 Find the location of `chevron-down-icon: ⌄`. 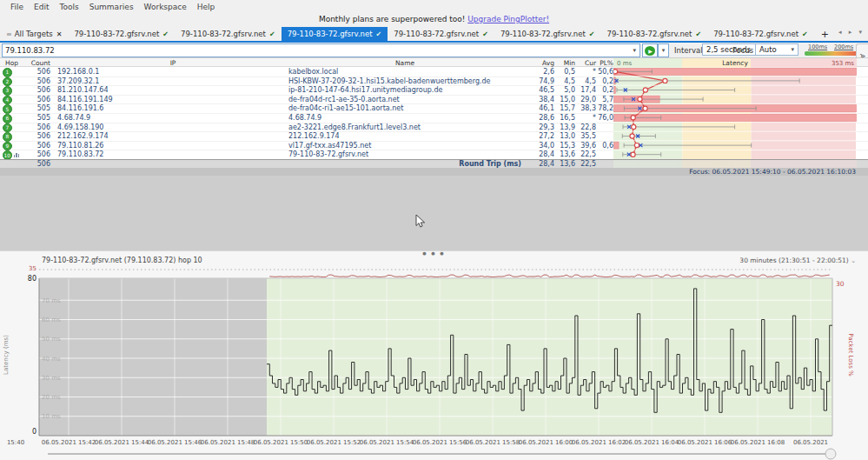

chevron-down-icon: ⌄ is located at coordinates (853, 261).